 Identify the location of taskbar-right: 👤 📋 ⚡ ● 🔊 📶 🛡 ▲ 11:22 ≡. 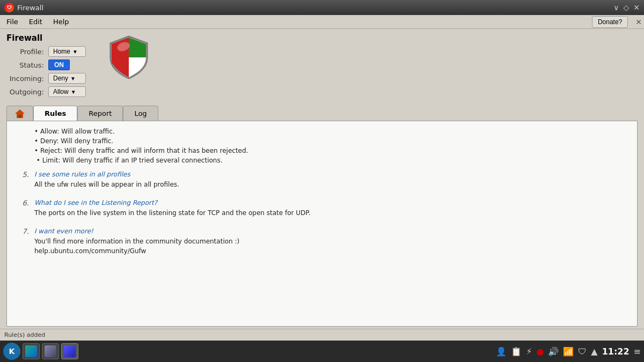
(568, 352).